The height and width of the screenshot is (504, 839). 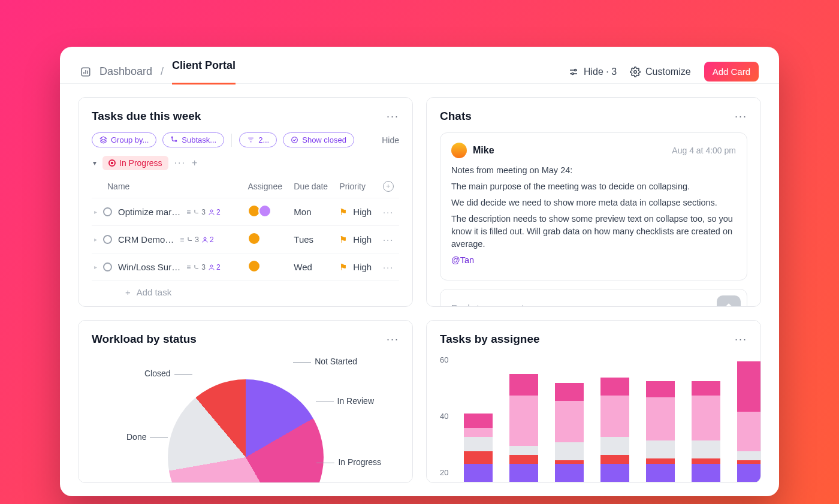 I want to click on filter-count-pill: 2..., so click(x=258, y=140).